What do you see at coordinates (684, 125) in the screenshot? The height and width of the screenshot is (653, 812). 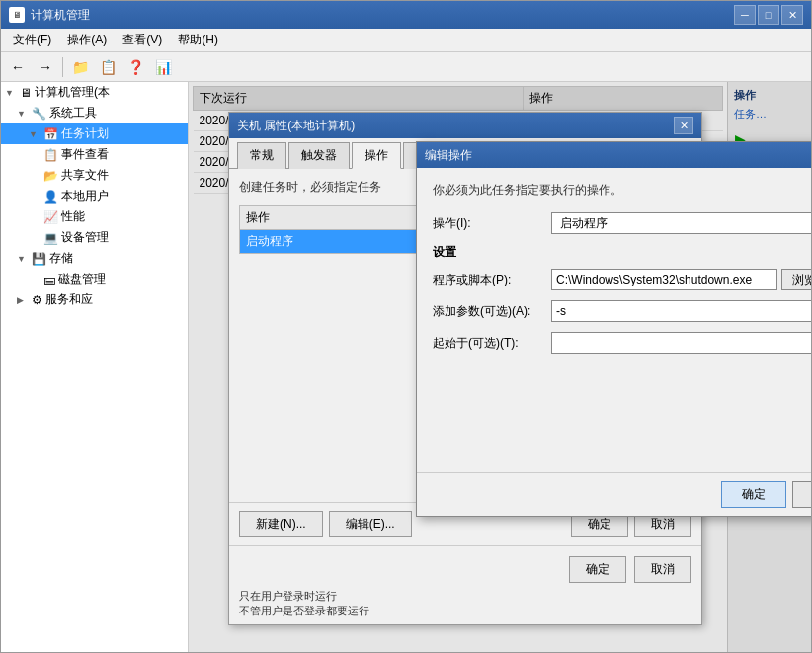 I see `task-dialog-close: ✕` at bounding box center [684, 125].